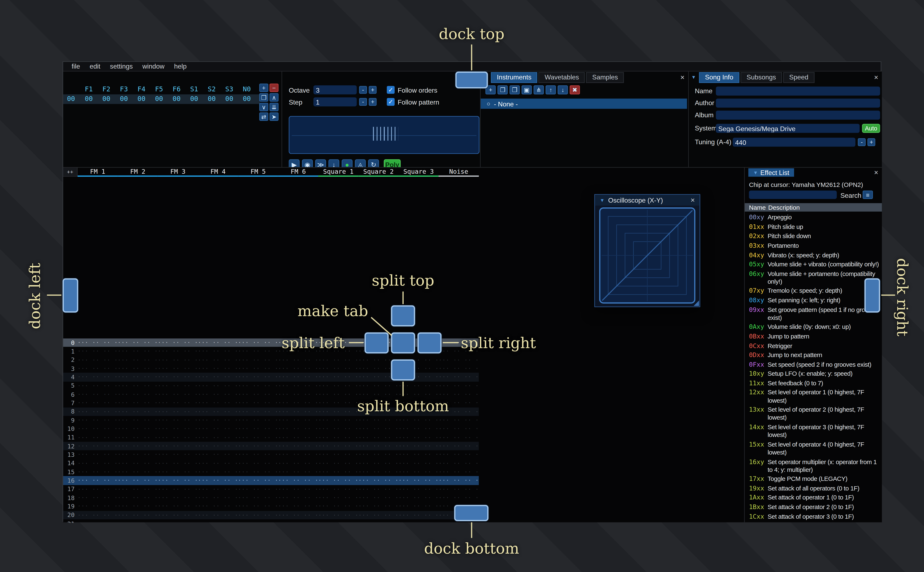 This screenshot has height=572, width=924. What do you see at coordinates (815, 278) in the screenshot?
I see `effect-row: 06xyVolume slide + portamento (compatibi…` at bounding box center [815, 278].